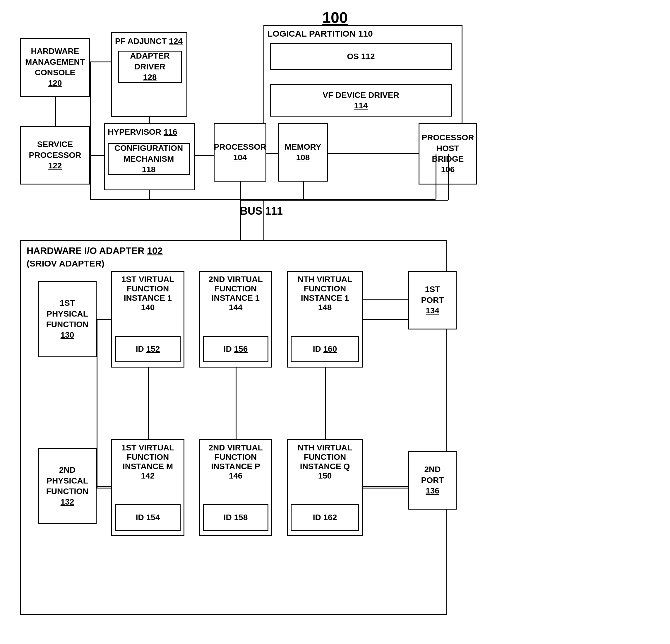 Image resolution: width=670 pixels, height=644 pixels. What do you see at coordinates (432, 300) in the screenshot?
I see `port-1st-box: 1STPORT 134` at bounding box center [432, 300].